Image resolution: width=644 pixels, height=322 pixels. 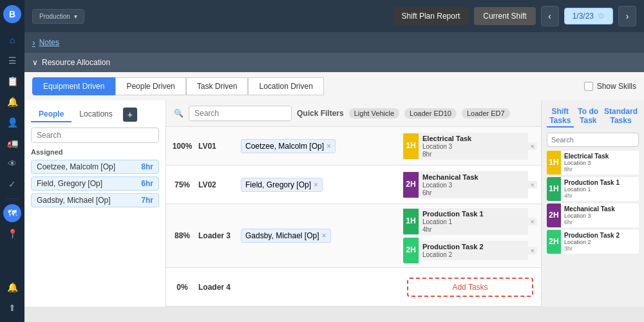 What do you see at coordinates (334, 62) in the screenshot?
I see `resource-allocation-bar: ∨ Resource Allocation` at bounding box center [334, 62].